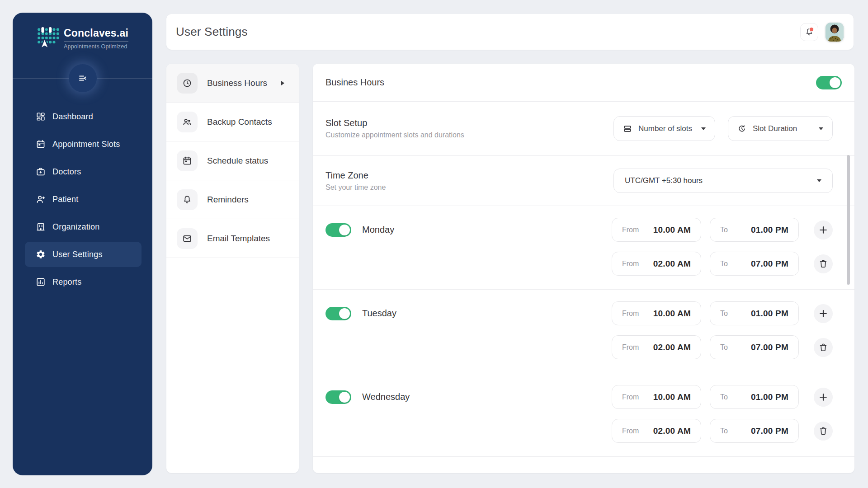 Image resolution: width=868 pixels, height=488 pixels. I want to click on collapse-menu-icon, so click(83, 78).